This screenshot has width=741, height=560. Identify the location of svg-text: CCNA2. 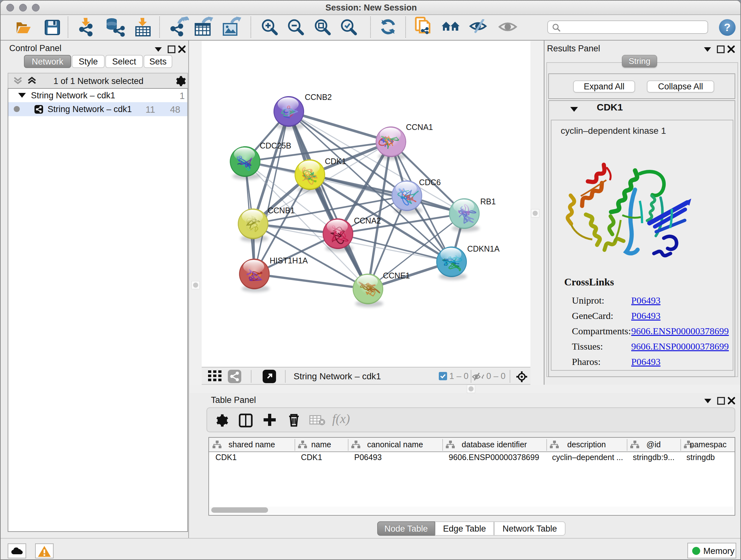
(367, 221).